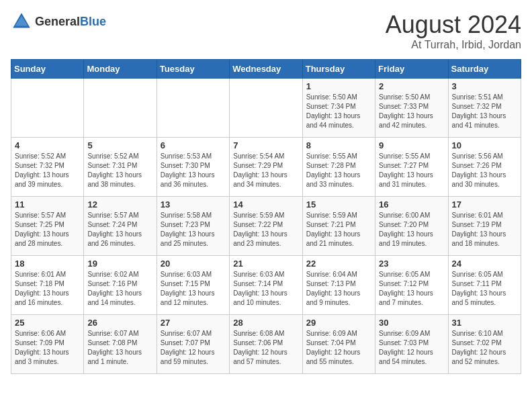 This screenshot has width=532, height=411. What do you see at coordinates (193, 226) in the screenshot?
I see `calendar-cell: 13Sunrise: 5:58 AM Sunset: 7:23 PM Dayli…` at bounding box center [193, 226].